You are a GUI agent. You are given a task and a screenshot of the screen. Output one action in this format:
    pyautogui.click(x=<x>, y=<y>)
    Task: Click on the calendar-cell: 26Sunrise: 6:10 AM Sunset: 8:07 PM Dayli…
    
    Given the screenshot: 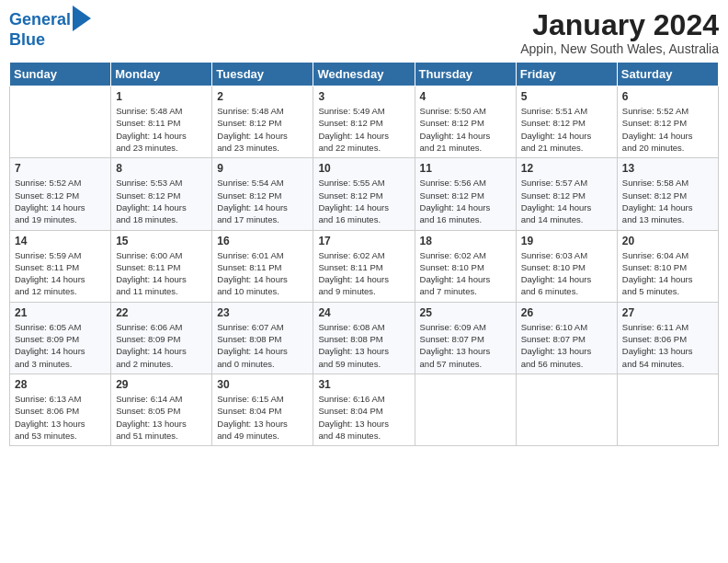 What is the action you would take?
    pyautogui.click(x=566, y=338)
    